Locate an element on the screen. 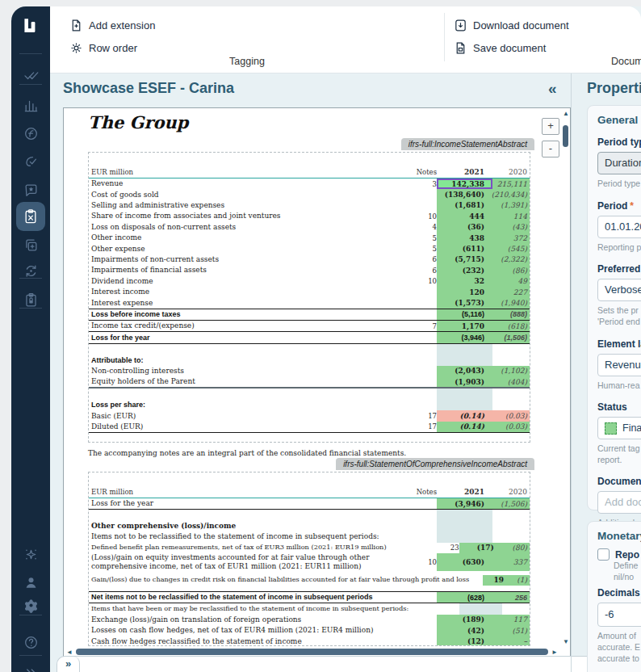 The width and height of the screenshot is (641, 672). expand-bottom-panel-button: » is located at coordinates (69, 664).